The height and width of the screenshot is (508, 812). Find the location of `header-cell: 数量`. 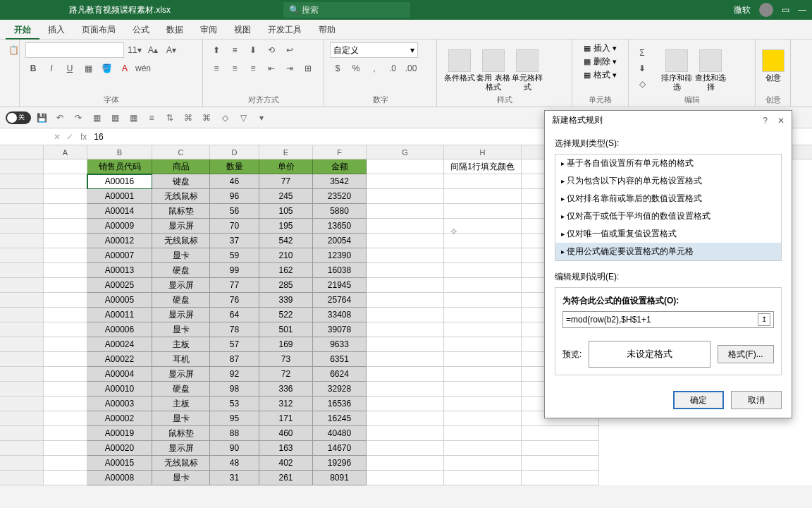

header-cell: 数量 is located at coordinates (235, 167).